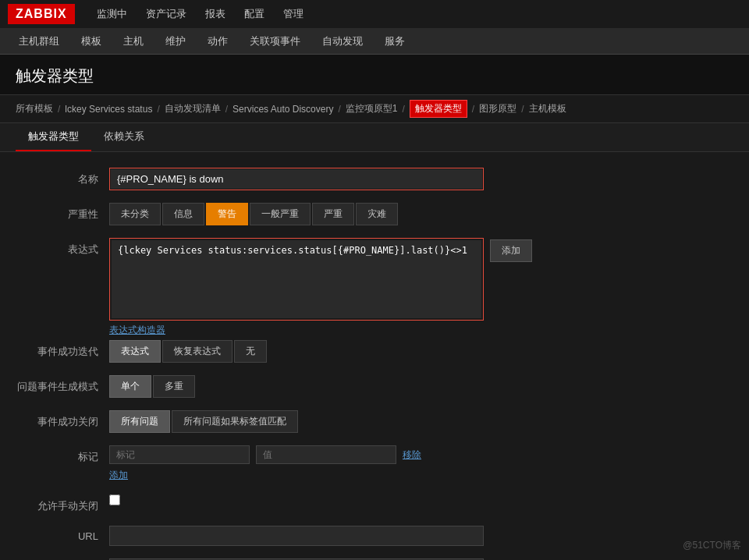  Describe the element at coordinates (62, 247) in the screenshot. I see `expression-label: 表达式` at that location.